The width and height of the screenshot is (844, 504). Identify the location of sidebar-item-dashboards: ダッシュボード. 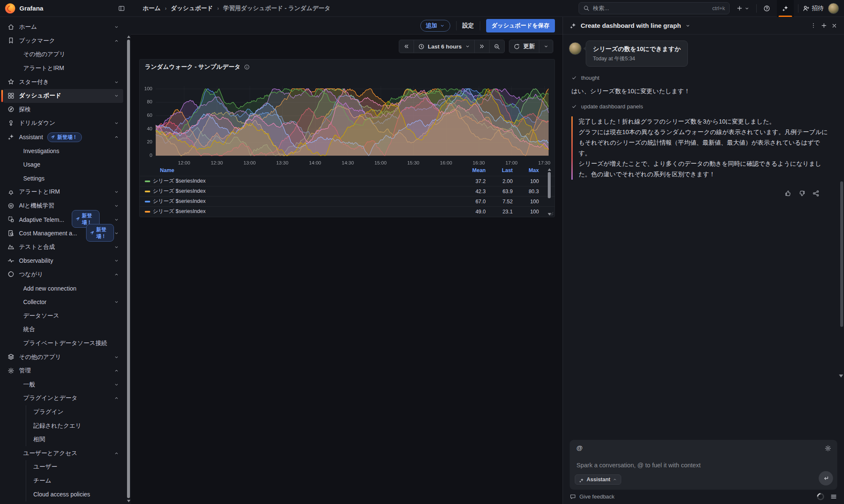
(63, 96).